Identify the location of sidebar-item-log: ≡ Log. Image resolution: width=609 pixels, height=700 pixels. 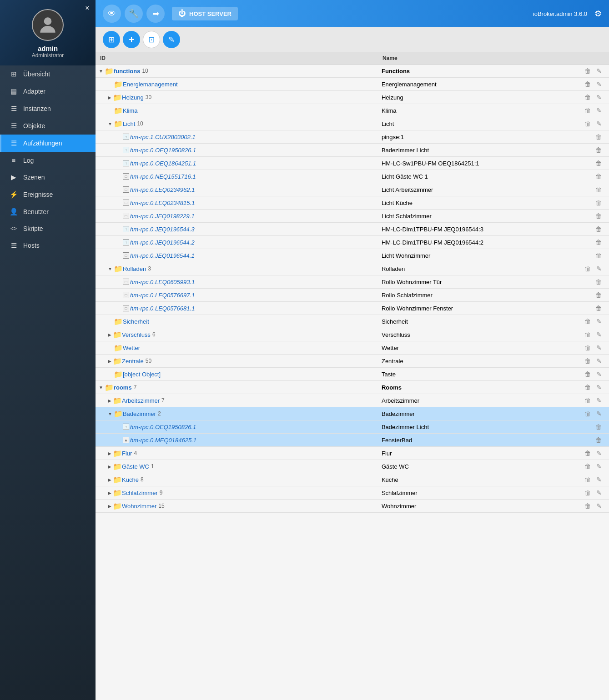
(48, 160).